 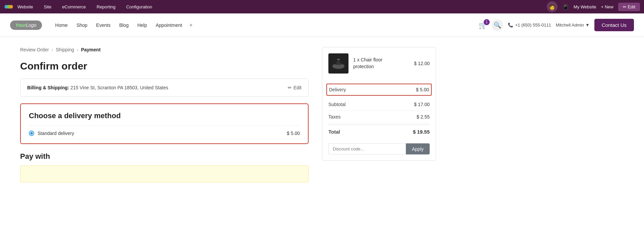 I want to click on user-dropdown-icon: ▼, so click(x=588, y=25).